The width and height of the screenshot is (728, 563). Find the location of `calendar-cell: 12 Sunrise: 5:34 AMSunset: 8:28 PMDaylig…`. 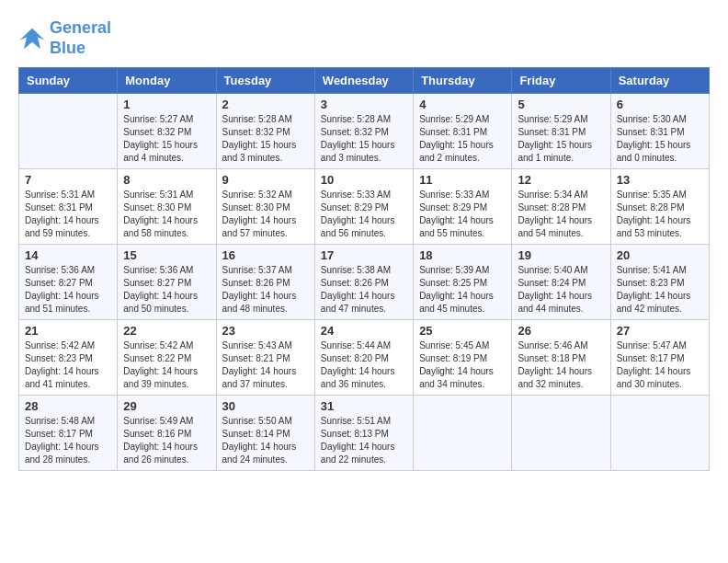

calendar-cell: 12 Sunrise: 5:34 AMSunset: 8:28 PMDaylig… is located at coordinates (561, 207).